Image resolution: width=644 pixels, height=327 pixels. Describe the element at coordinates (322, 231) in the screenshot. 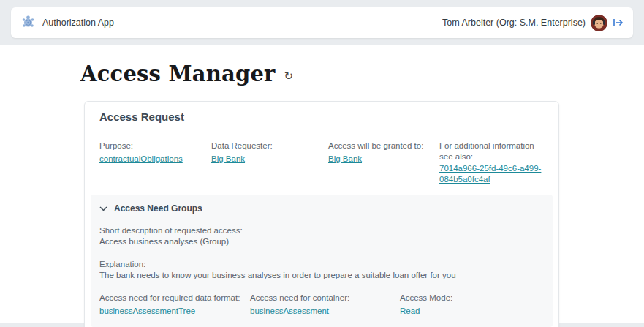

I see `short-description-label: Short description of requested access:` at that location.